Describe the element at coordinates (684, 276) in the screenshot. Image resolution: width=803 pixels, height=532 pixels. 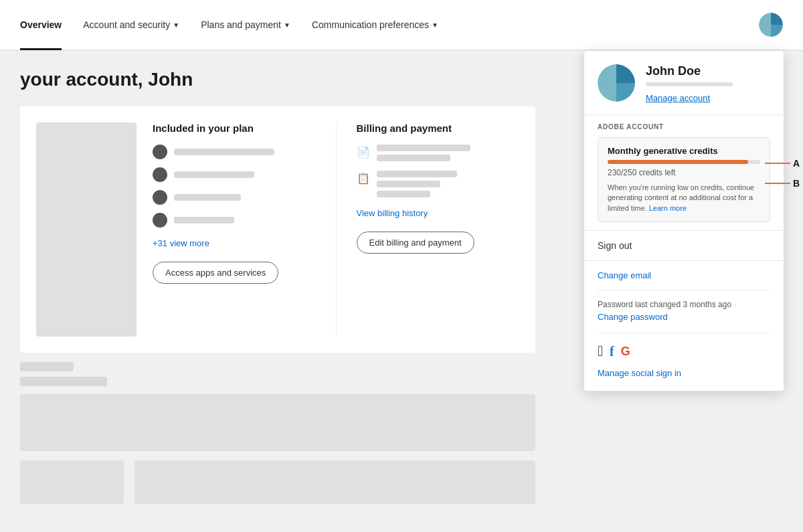
I see `change-email-link: Change email` at that location.